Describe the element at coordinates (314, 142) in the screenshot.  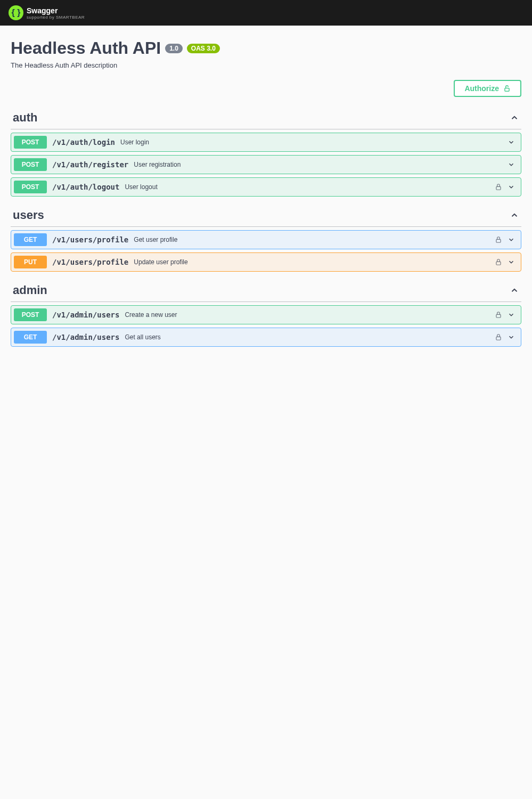
I see `endpoint-summary: User login` at that location.